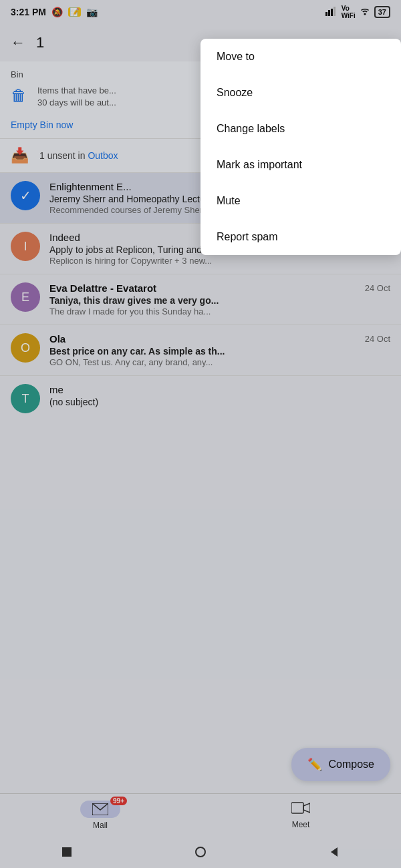 The image size is (401, 868). Describe the element at coordinates (301, 201) in the screenshot. I see `menu-item-mute: Mute` at that location.